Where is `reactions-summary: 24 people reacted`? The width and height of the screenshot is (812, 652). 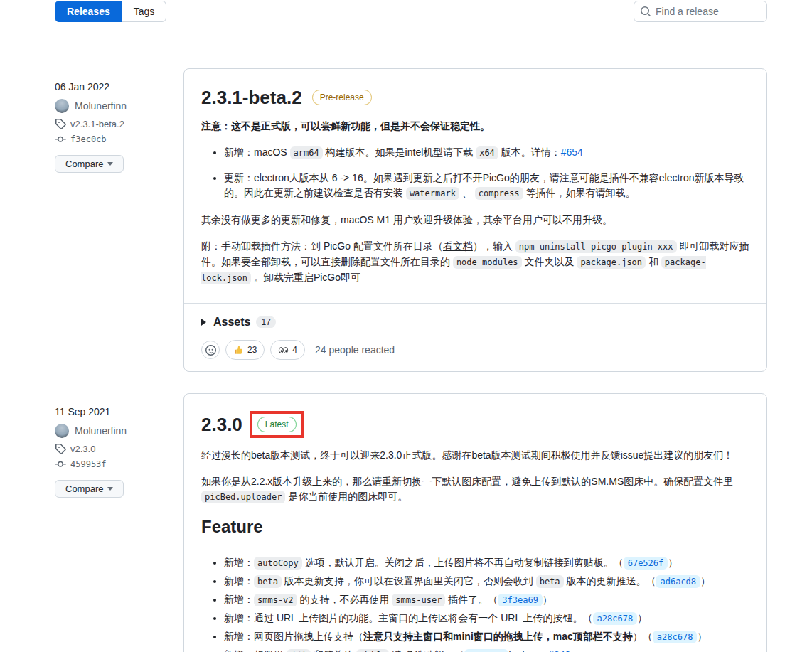
reactions-summary: 24 people reacted is located at coordinates (355, 350).